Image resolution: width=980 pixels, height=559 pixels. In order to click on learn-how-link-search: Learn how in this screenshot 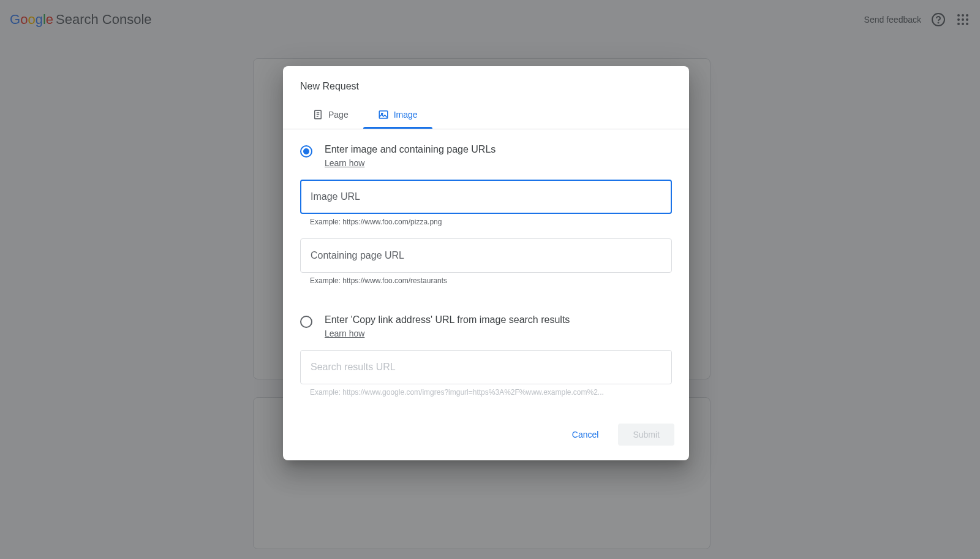, I will do `click(344, 333)`.